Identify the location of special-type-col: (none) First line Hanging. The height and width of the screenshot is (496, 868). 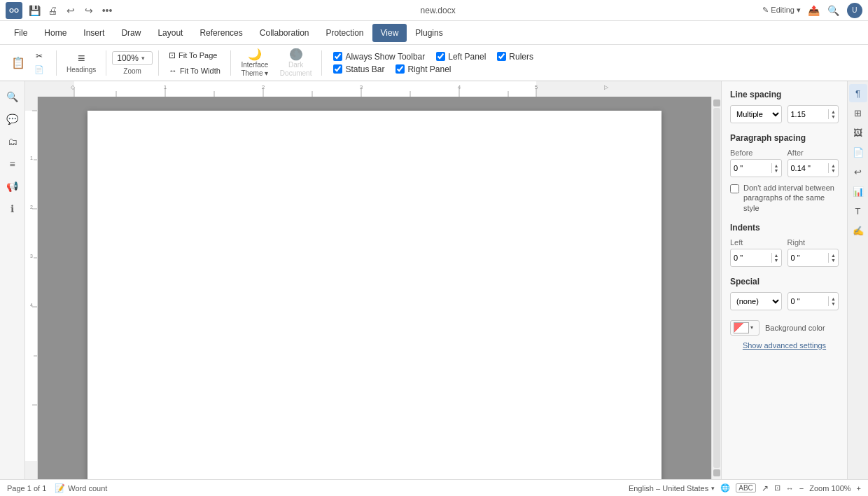
(756, 301).